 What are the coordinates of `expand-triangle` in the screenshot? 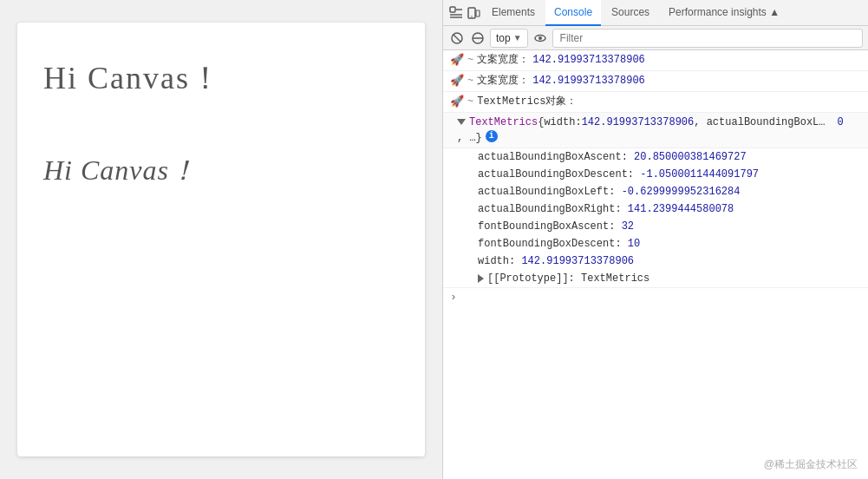 It's located at (461, 124).